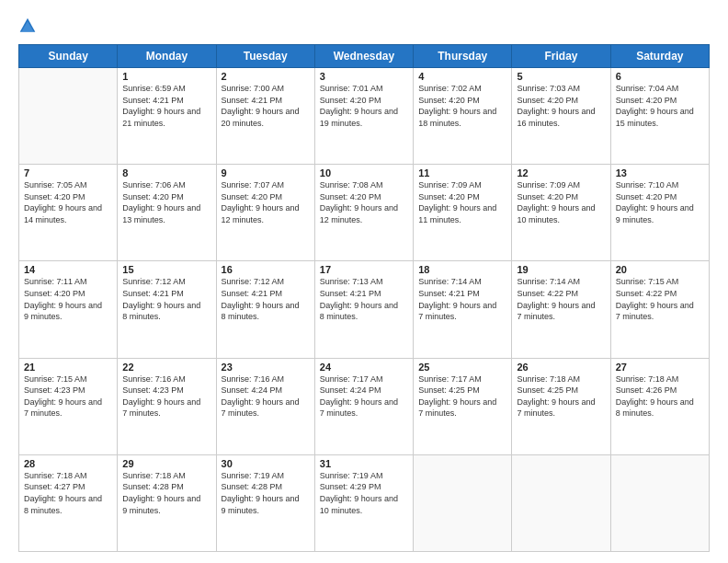  I want to click on calendar-cell: 15Sunrise: 7:12 AMSunset: 4:21 PMDayligh…, so click(167, 309).